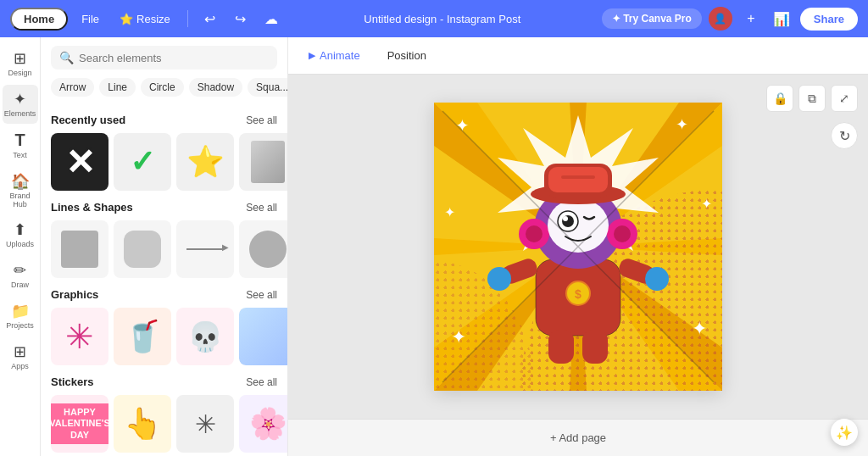 The image size is (868, 456). I want to click on copy-icon-btn: ⧉, so click(812, 98).